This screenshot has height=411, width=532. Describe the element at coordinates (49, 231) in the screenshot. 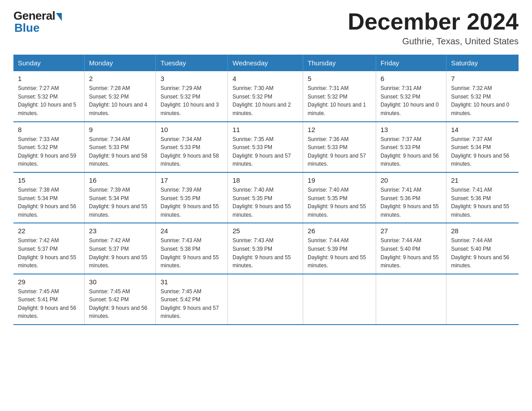

I see `day-number: 22` at that location.